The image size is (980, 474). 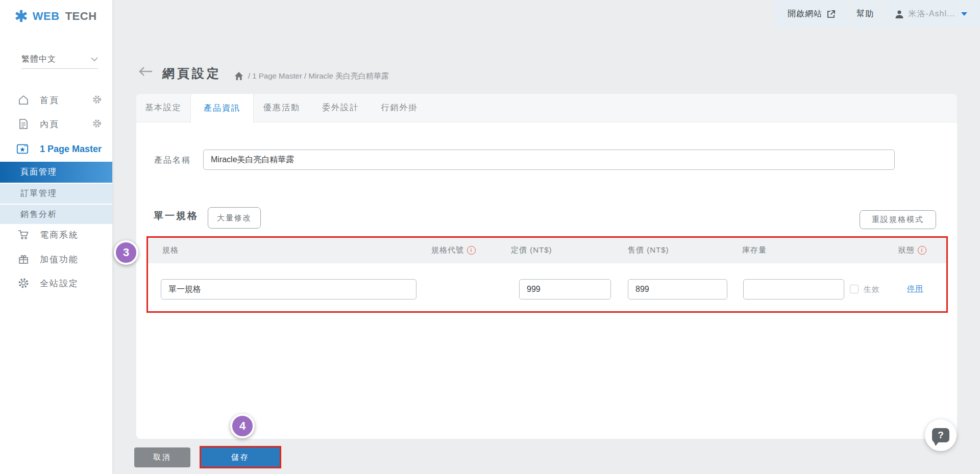 I want to click on tab-basic-settings: 基本設定, so click(x=163, y=108).